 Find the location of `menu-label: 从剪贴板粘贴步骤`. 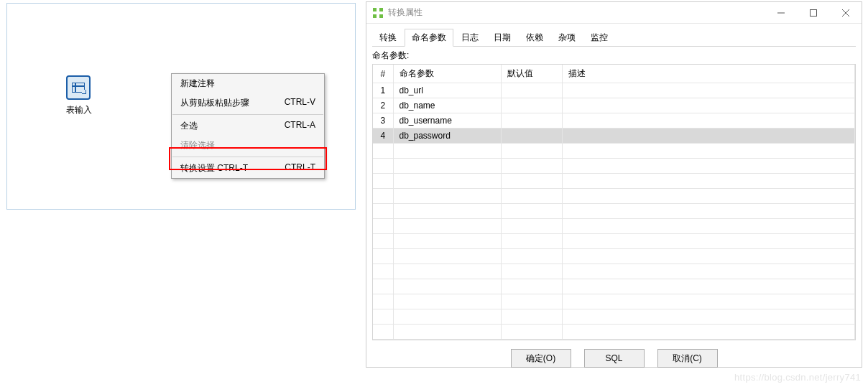

menu-label: 从剪贴板粘贴步骤 is located at coordinates (215, 103).